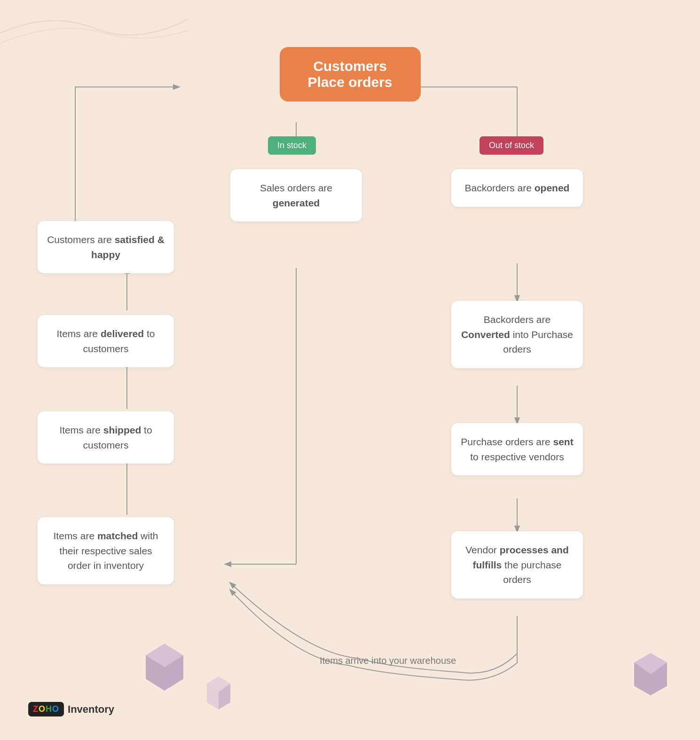 The height and width of the screenshot is (740, 700). What do you see at coordinates (292, 146) in the screenshot?
I see `badge-instock: In stock` at bounding box center [292, 146].